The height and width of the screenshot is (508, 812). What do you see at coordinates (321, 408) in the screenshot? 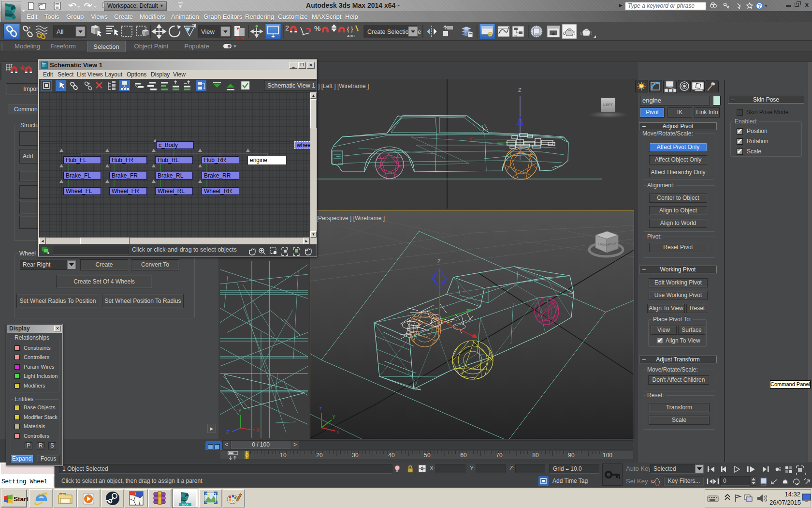
I see `svg-text: z` at bounding box center [321, 408].